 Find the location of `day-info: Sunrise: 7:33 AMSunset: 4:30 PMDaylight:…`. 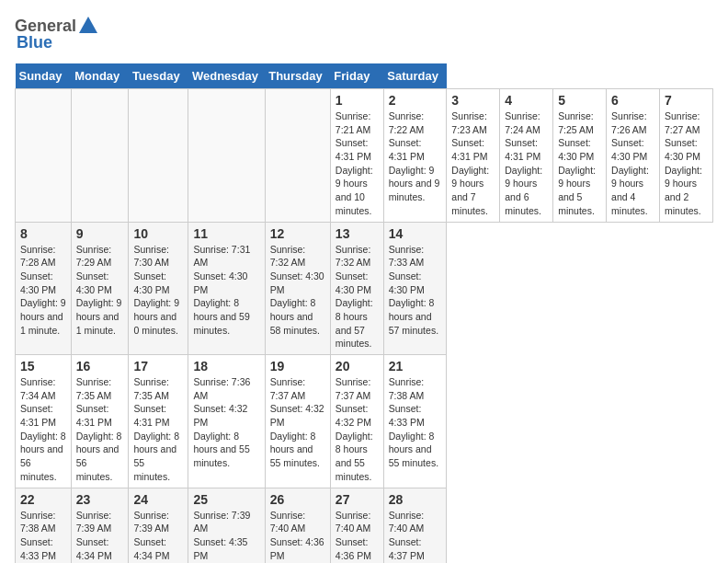

day-info: Sunrise: 7:33 AMSunset: 4:30 PMDaylight:… is located at coordinates (415, 291).